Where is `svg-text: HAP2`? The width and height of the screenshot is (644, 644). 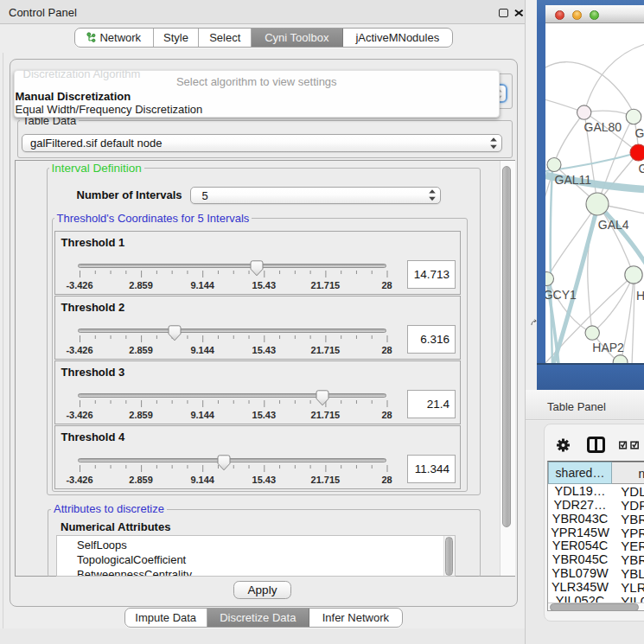 svg-text: HAP2 is located at coordinates (609, 348).